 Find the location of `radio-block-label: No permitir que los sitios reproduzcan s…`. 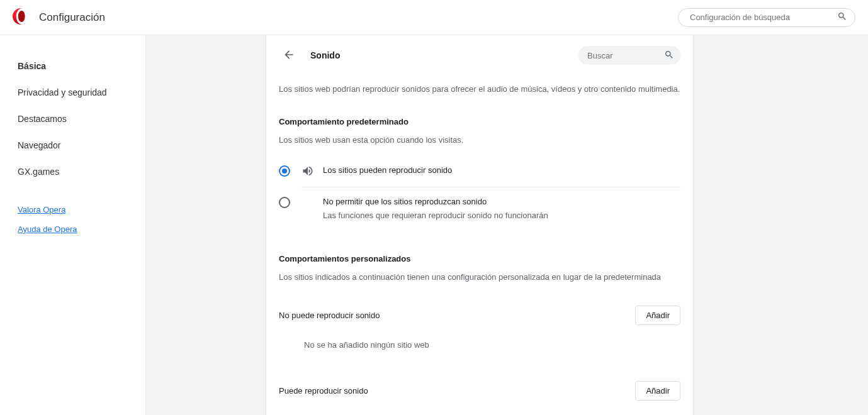

radio-block-label: No permitir que los sitios reproduzcan s… is located at coordinates (502, 202).